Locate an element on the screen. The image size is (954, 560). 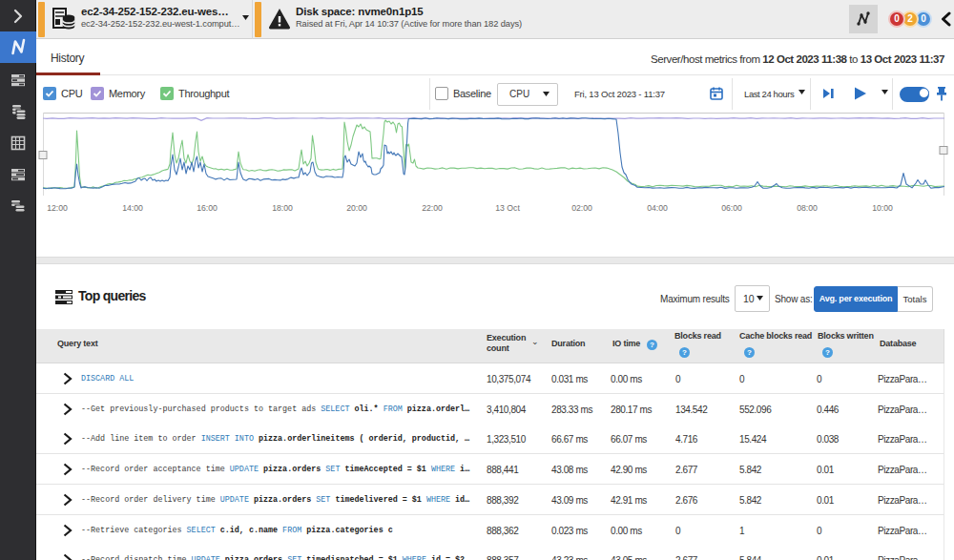
svg-text: 10:00 is located at coordinates (882, 208).